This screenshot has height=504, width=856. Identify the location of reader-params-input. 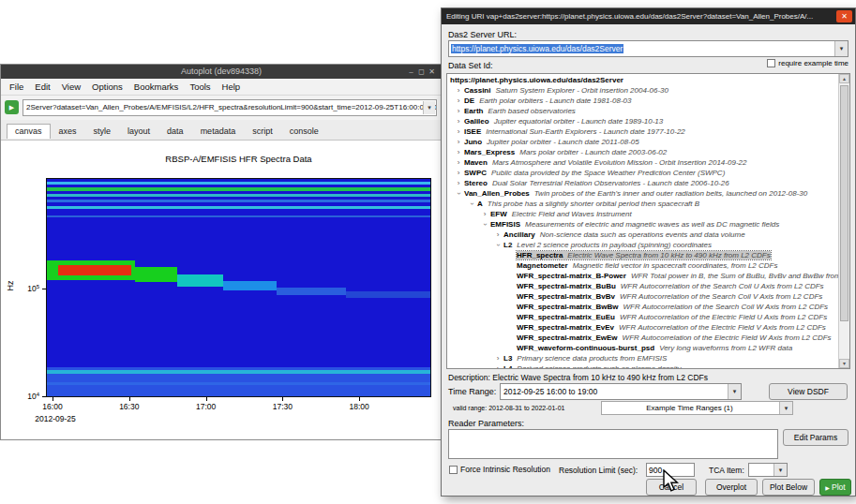
(613, 444).